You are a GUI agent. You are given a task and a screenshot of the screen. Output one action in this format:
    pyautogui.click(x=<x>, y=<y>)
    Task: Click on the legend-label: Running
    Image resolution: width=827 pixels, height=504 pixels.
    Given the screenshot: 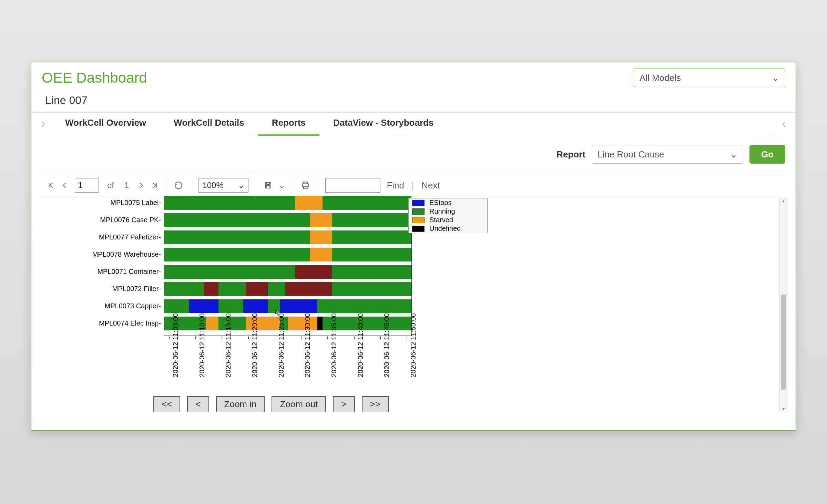 What is the action you would take?
    pyautogui.click(x=442, y=212)
    